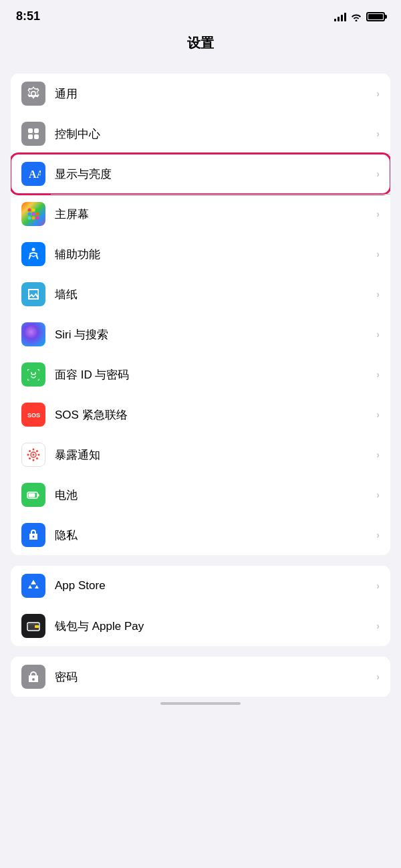 This screenshot has width=401, height=868. Describe the element at coordinates (378, 677) in the screenshot. I see `passwords-chevron: ›` at that location.